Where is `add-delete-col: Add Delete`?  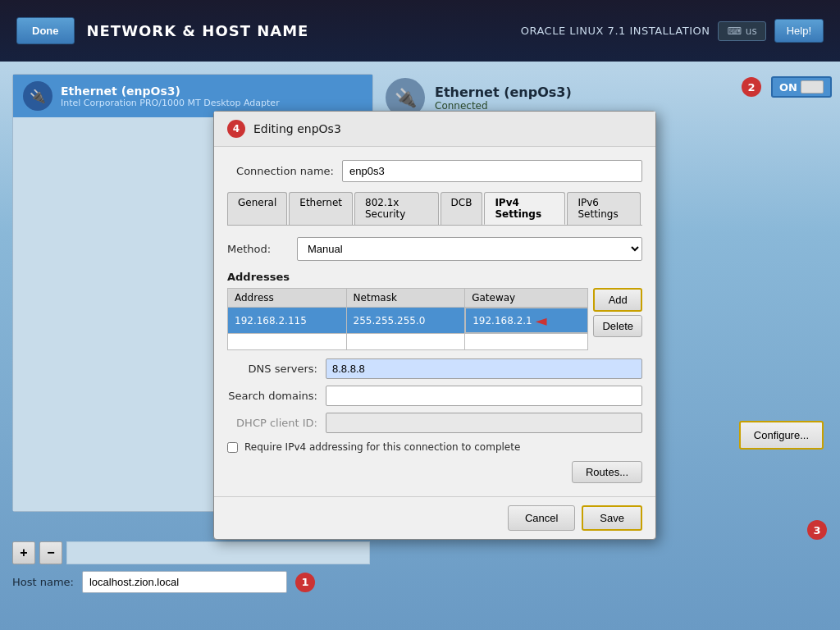 add-delete-col: Add Delete is located at coordinates (618, 313).